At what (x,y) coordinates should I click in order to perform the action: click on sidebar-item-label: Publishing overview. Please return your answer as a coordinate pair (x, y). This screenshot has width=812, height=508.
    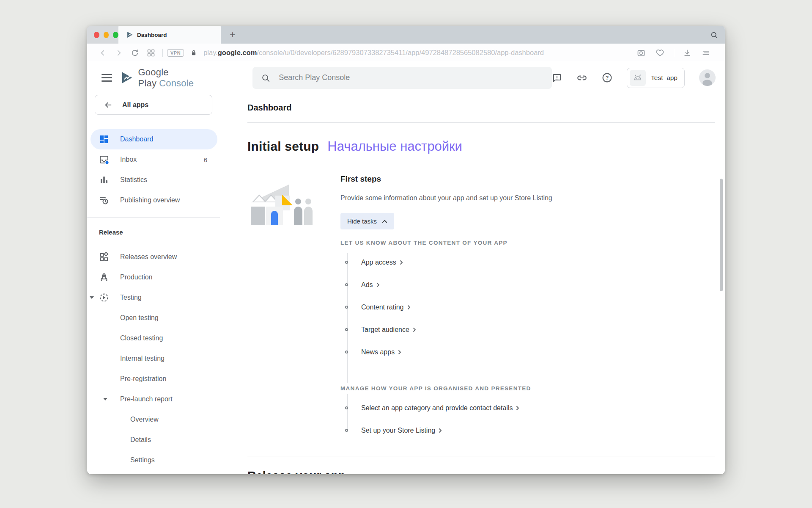
    Looking at the image, I should click on (150, 200).